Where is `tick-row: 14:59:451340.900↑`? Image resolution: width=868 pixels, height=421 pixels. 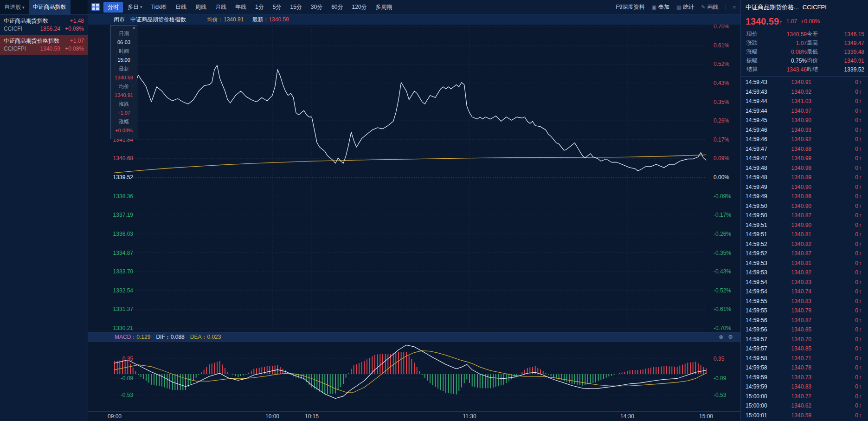
tick-row: 14:59:451340.900↑ is located at coordinates (804, 121).